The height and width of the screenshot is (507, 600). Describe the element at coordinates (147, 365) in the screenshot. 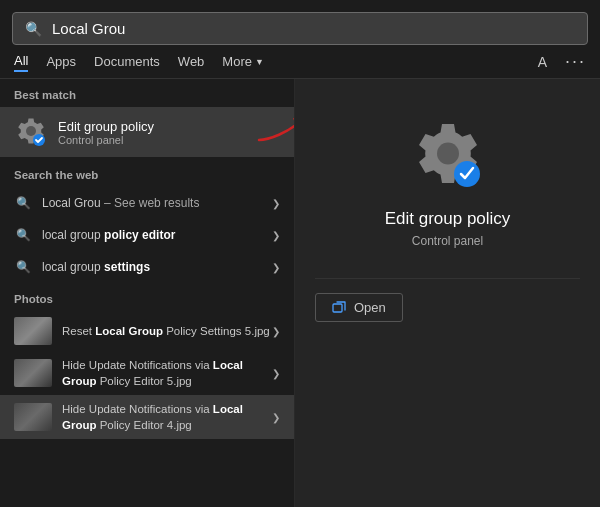

I see `photos-section: Photos Reset Local Group Policy Settings…` at that location.